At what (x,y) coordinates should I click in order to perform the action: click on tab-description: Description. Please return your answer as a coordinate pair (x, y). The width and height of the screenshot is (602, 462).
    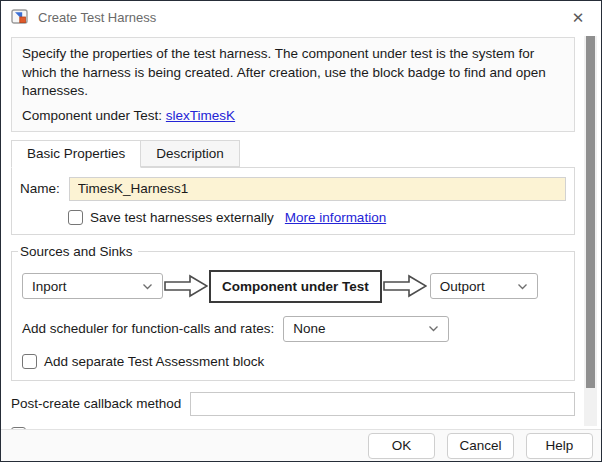
    Looking at the image, I should click on (190, 154).